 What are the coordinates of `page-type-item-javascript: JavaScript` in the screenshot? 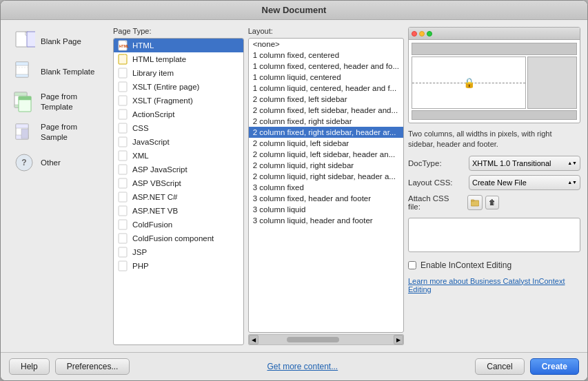 It's located at (179, 142).